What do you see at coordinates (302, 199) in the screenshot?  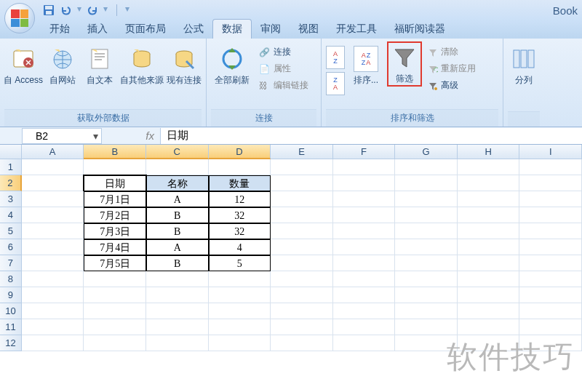 I see `cell-E3` at bounding box center [302, 199].